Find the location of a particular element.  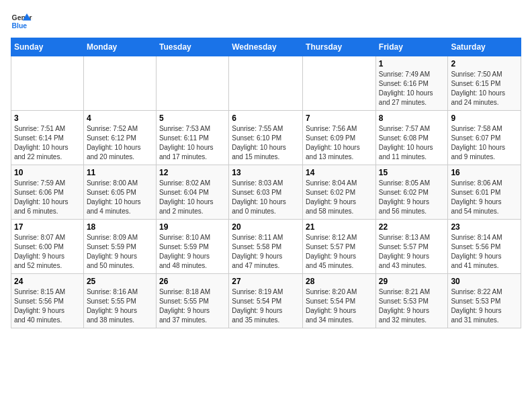

calendar-cell: 26Sunrise: 8:18 AM Sunset: 5:55 PM Dayli… is located at coordinates (192, 301).